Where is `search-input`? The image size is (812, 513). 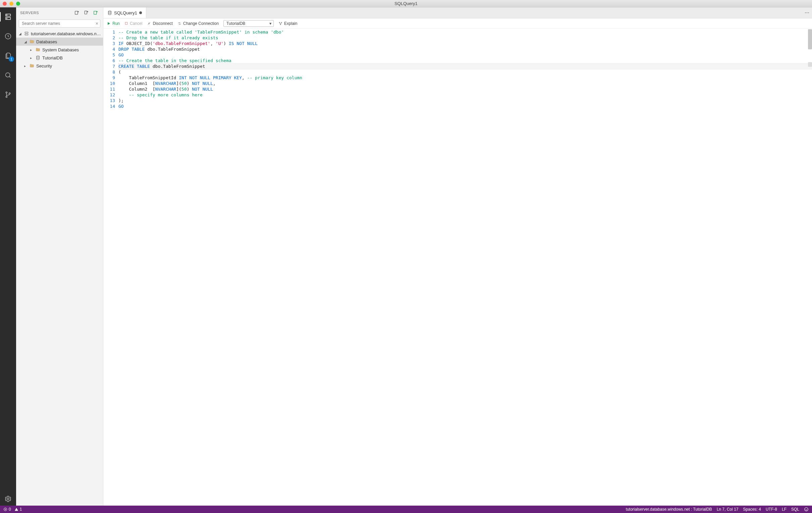 search-input is located at coordinates (60, 24).